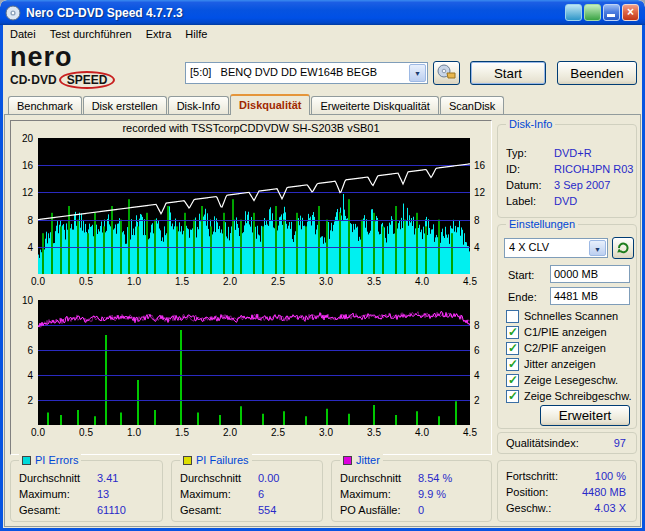  I want to click on pie-max-value: 13, so click(103, 494).